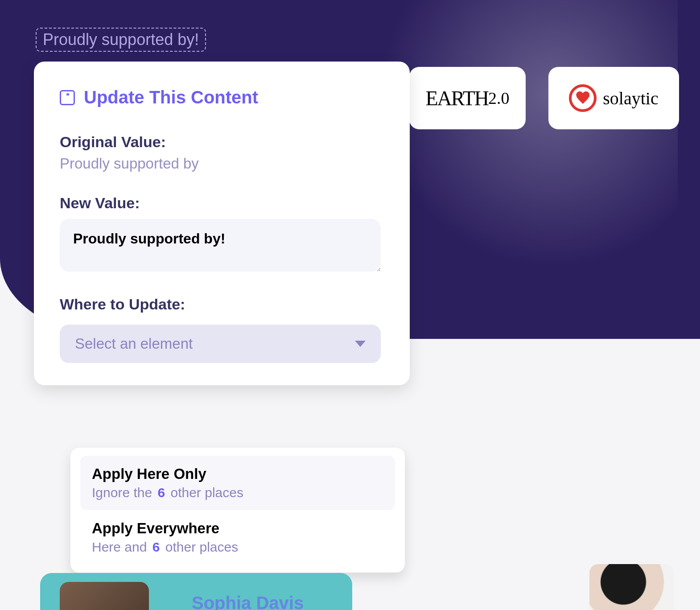 This screenshot has width=700, height=610. Describe the element at coordinates (67, 98) in the screenshot. I see `quote-icon` at that location.